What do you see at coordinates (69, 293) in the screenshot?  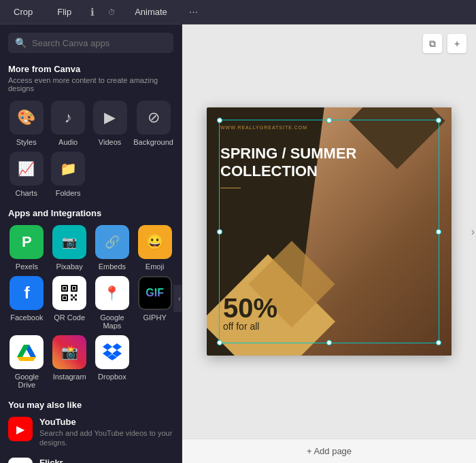 I see `qrcode-icon` at bounding box center [69, 293].